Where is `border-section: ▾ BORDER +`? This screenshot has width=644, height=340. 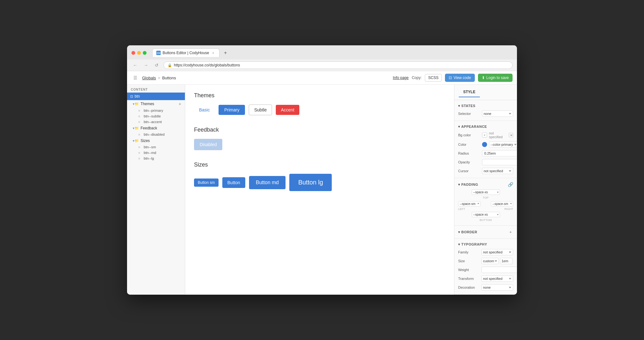 border-section: ▾ BORDER + is located at coordinates (486, 232).